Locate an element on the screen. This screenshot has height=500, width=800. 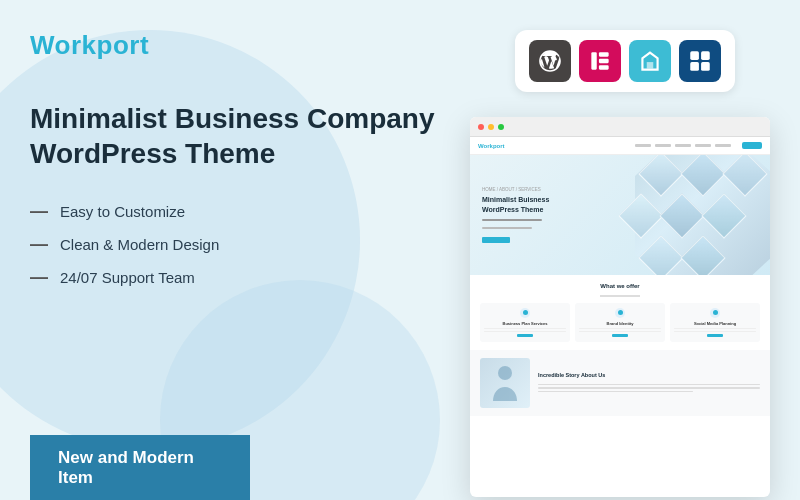
mock-card-line-3a is located at coordinates (715, 329).